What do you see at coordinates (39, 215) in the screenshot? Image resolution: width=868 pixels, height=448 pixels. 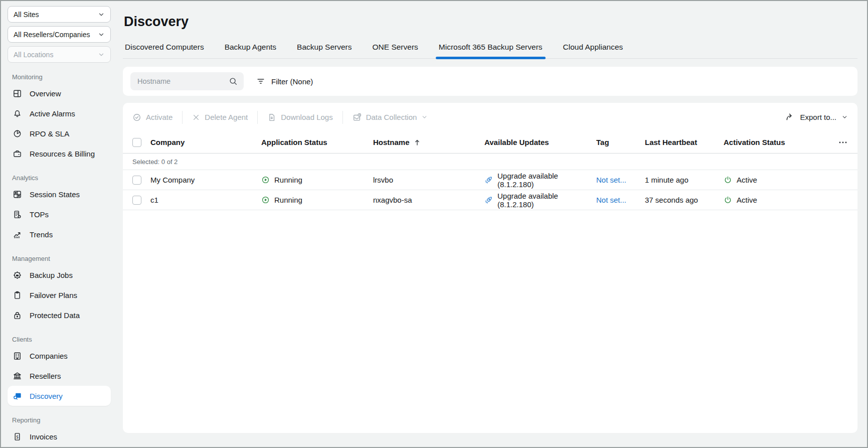 I see `sidebar-item-label: TOPs` at bounding box center [39, 215].